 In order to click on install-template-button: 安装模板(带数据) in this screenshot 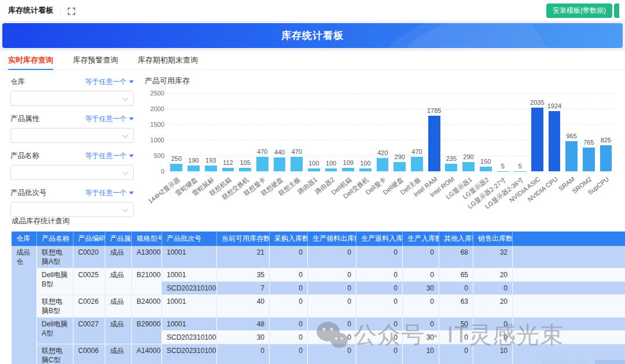, I will do `click(579, 10)`.